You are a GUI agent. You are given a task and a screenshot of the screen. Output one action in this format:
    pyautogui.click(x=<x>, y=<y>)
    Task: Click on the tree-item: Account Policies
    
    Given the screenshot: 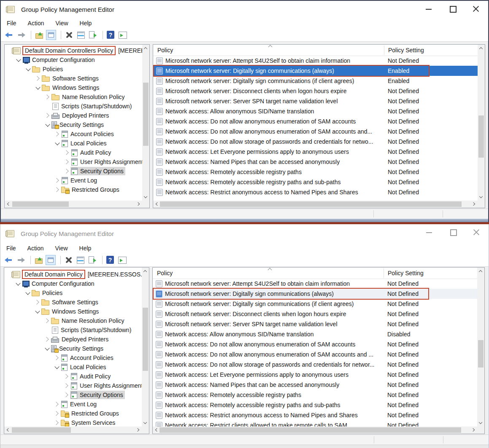 What is the action you would take?
    pyautogui.click(x=73, y=134)
    